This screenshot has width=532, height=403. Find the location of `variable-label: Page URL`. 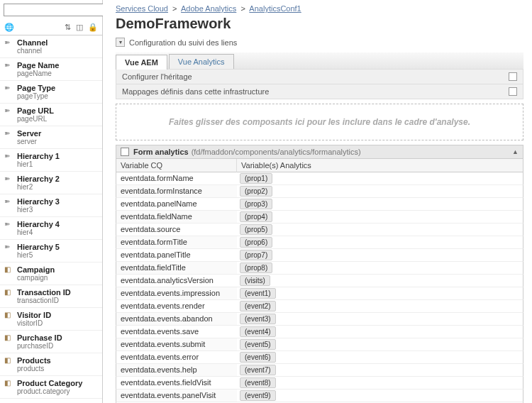

variable-label: Page URL is located at coordinates (57, 111).